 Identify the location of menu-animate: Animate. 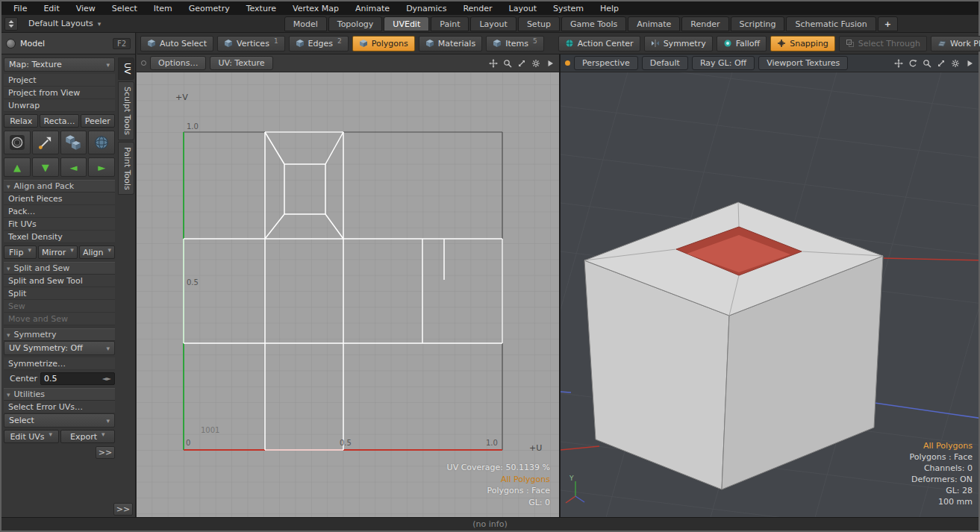
(372, 9).